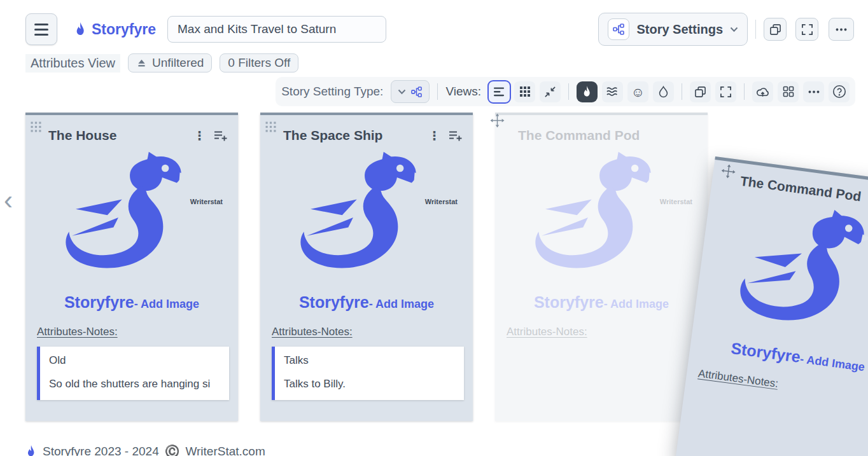 This screenshot has height=456, width=868. What do you see at coordinates (370, 384) in the screenshot?
I see `note-line: Talks to Billy.` at bounding box center [370, 384].